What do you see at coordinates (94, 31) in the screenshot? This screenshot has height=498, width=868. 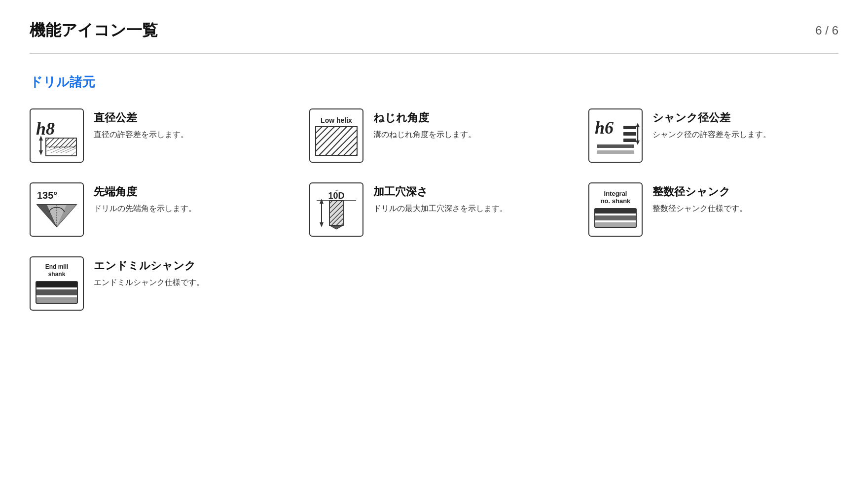 I see `page-title: 機能アイコン一覧` at bounding box center [94, 31].